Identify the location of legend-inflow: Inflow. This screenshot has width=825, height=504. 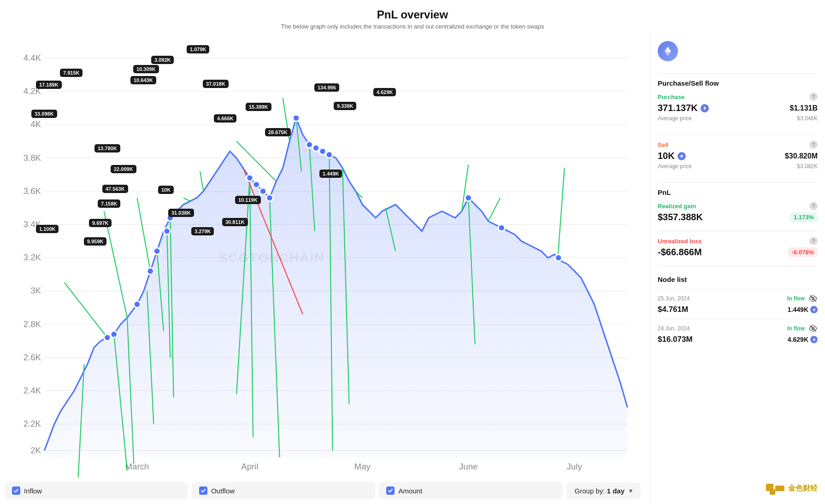
(96, 491).